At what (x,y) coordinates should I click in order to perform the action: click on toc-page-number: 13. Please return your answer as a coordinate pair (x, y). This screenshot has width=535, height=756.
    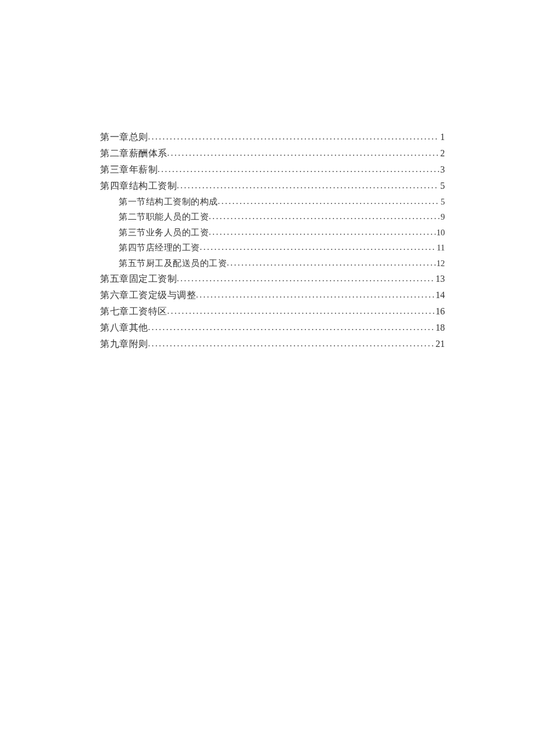
    Looking at the image, I should click on (440, 279).